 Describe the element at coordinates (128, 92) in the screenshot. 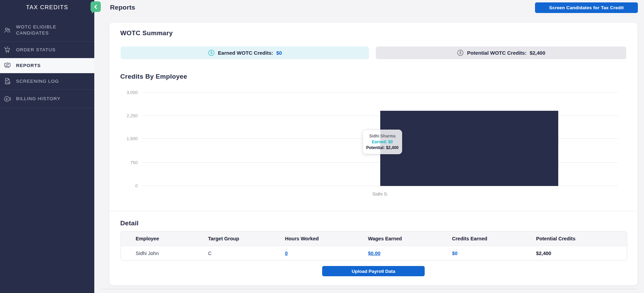

I see `y-axis-tick: 3,000` at that location.